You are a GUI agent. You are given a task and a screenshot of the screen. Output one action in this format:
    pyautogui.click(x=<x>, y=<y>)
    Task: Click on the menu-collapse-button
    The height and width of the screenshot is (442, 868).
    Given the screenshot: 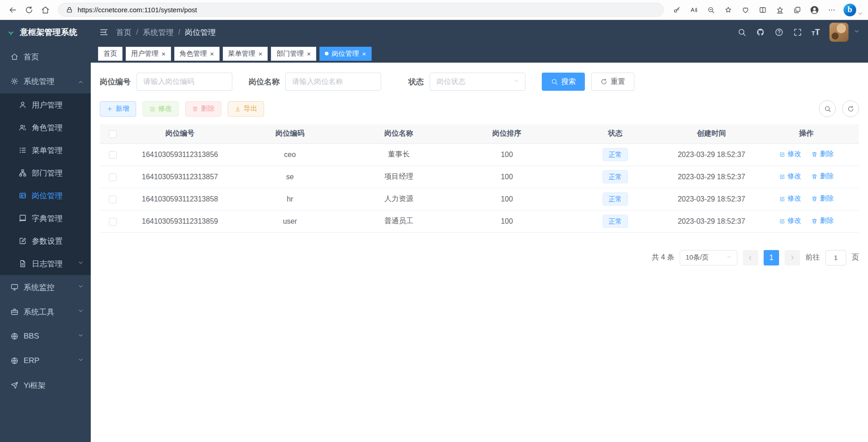 What is the action you would take?
    pyautogui.click(x=104, y=32)
    